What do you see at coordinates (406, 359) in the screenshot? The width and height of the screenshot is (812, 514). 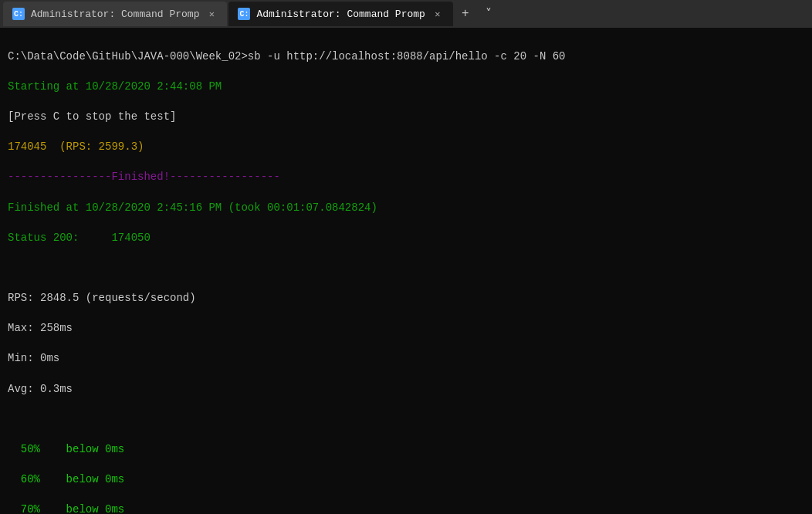 I see `terminal-line-11: Min: 0ms` at bounding box center [406, 359].